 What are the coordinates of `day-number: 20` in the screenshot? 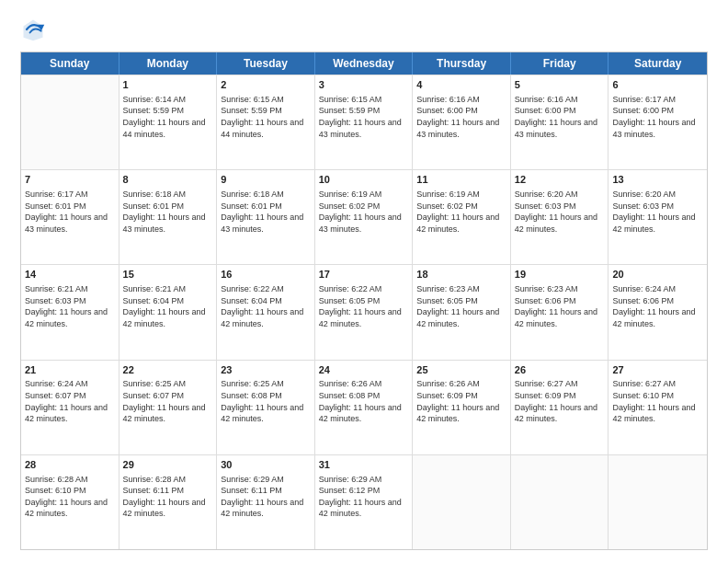 It's located at (658, 274).